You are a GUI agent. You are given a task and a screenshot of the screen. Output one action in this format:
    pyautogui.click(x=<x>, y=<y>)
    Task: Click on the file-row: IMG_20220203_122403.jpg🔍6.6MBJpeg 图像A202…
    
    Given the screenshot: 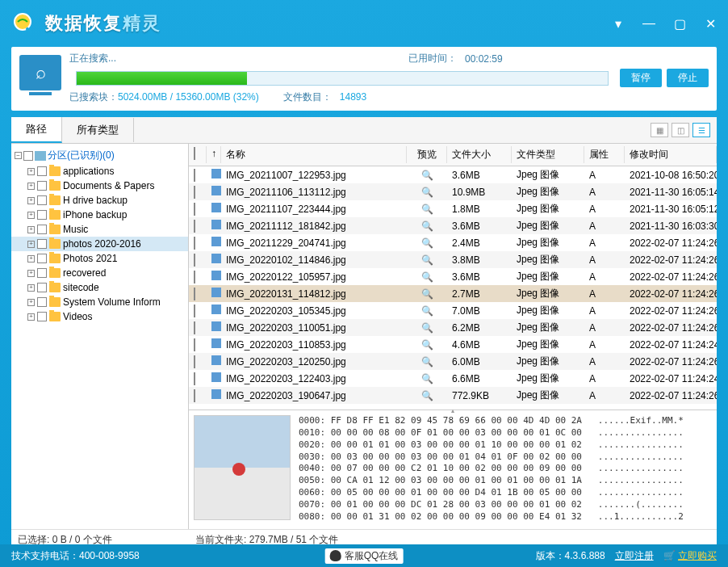 What is the action you would take?
    pyautogui.click(x=453, y=378)
    